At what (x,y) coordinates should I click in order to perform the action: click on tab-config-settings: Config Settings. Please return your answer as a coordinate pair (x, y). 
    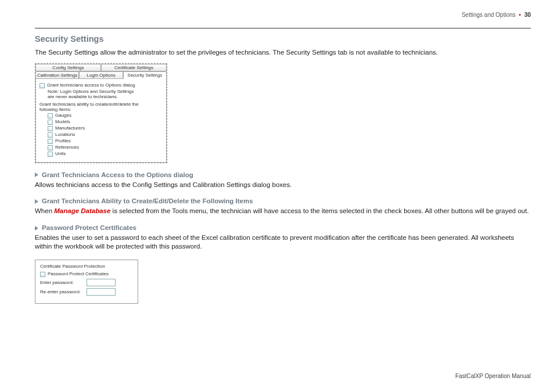
    Looking at the image, I should click on (69, 67).